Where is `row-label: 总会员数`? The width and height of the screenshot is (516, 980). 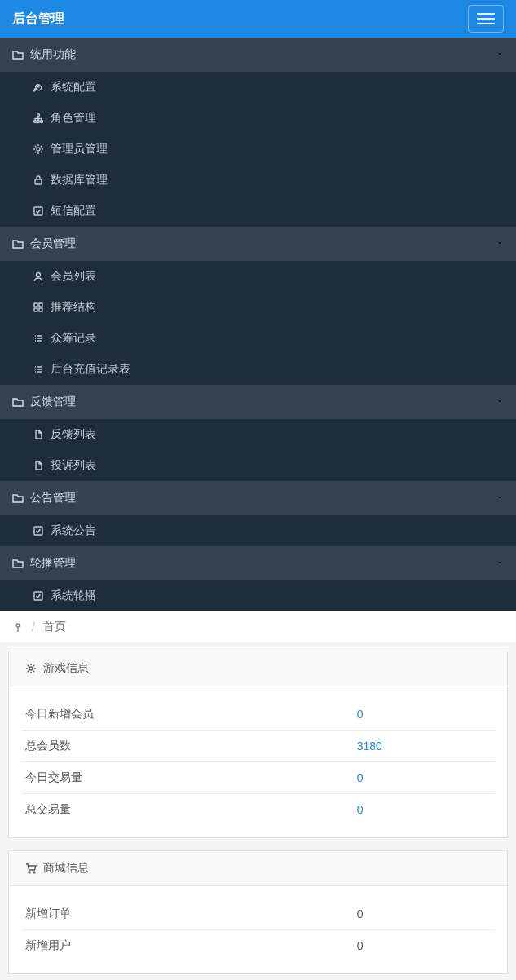 row-label: 总会员数 is located at coordinates (187, 747).